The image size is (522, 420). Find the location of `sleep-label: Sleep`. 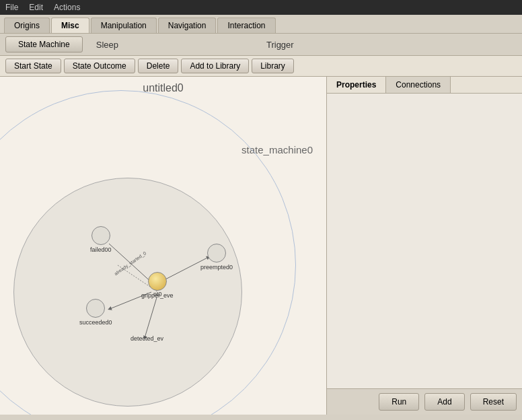

sleep-label: Sleep is located at coordinates (108, 44).